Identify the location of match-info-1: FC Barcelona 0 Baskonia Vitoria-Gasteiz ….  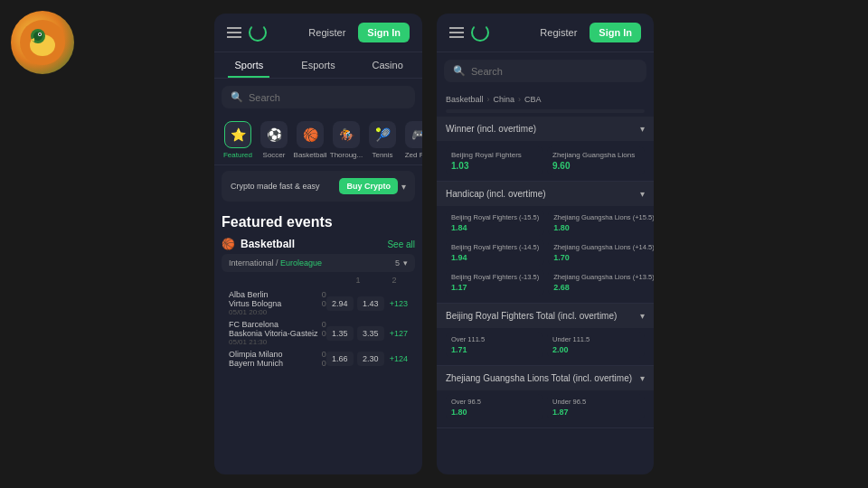
(278, 333).